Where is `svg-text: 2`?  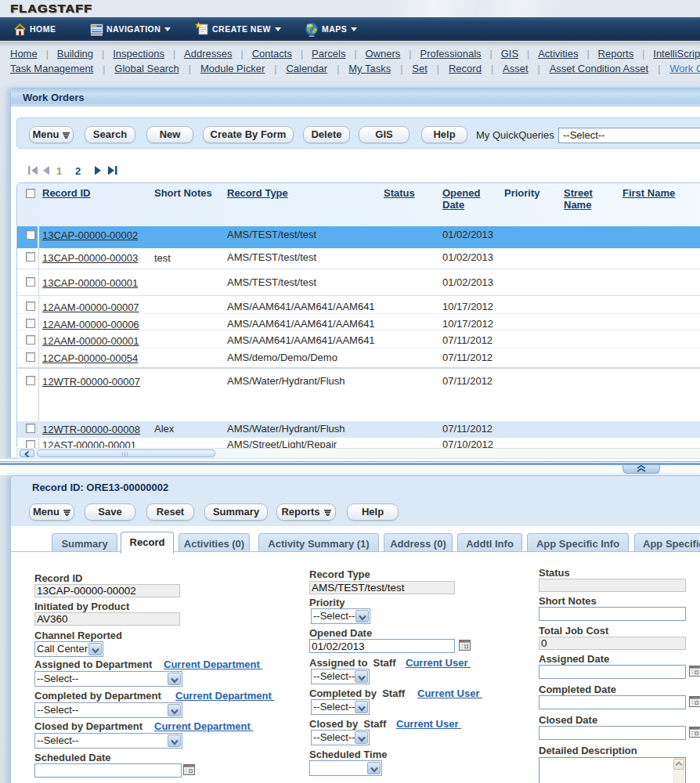 svg-text: 2 is located at coordinates (78, 171).